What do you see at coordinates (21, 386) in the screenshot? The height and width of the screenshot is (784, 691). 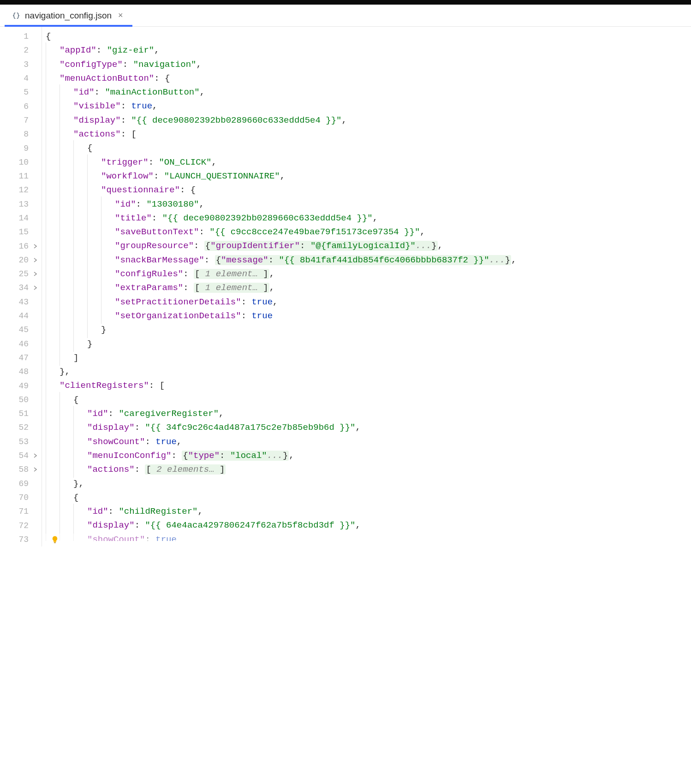 I see `line-number: 49` at bounding box center [21, 386].